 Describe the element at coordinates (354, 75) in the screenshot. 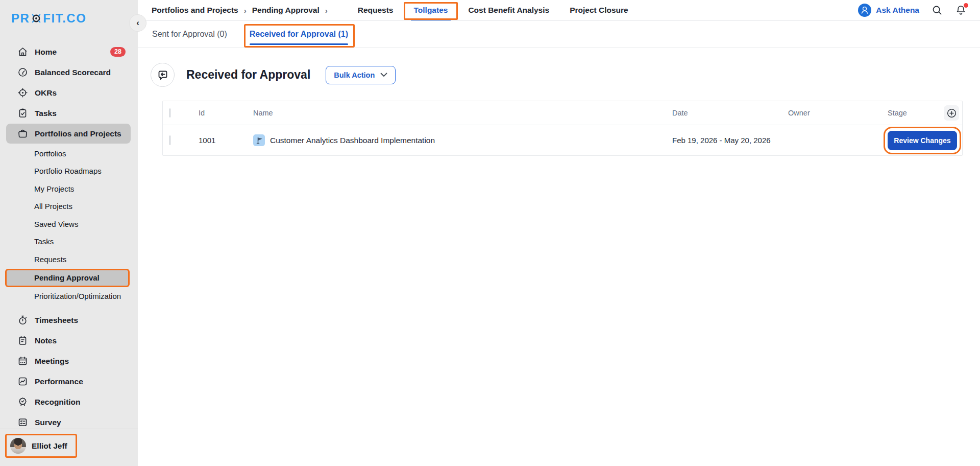

I see `bulk-action-label: Bulk Action` at that location.